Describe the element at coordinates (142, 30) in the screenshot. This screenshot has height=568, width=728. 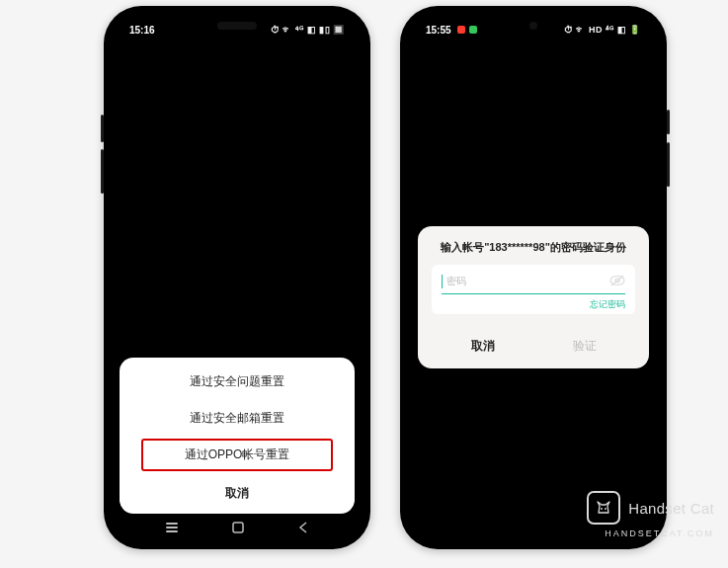
I see `status-time: 15:16` at that location.